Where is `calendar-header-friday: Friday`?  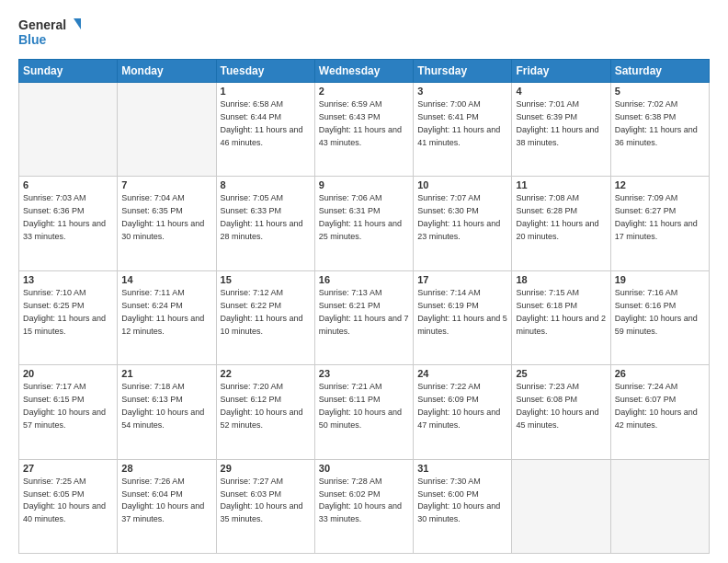 calendar-header-friday: Friday is located at coordinates (561, 72).